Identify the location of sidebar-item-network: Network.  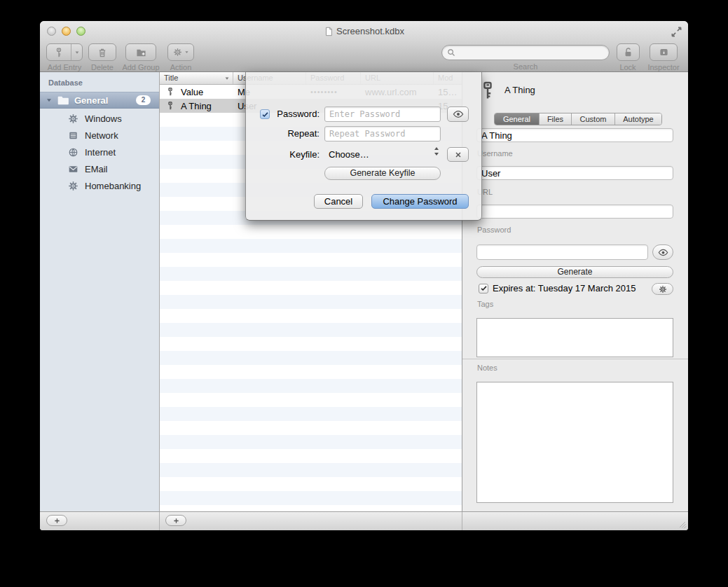
(99, 135).